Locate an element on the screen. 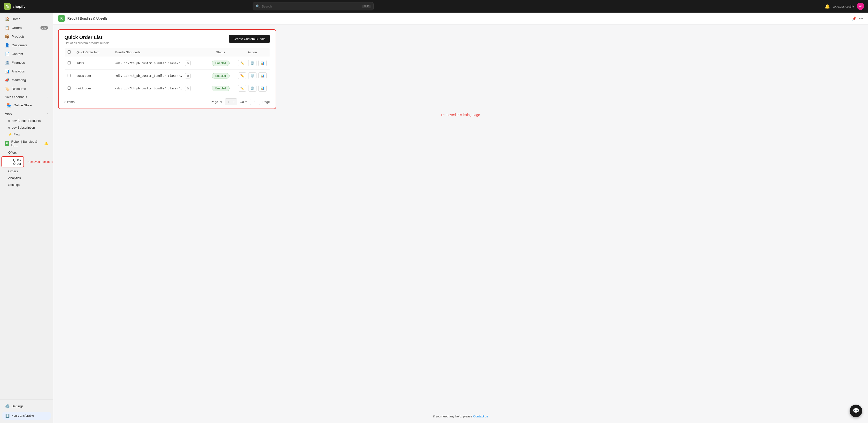 The height and width of the screenshot is (423, 868). page-nav-group: ‹ › is located at coordinates (231, 102).